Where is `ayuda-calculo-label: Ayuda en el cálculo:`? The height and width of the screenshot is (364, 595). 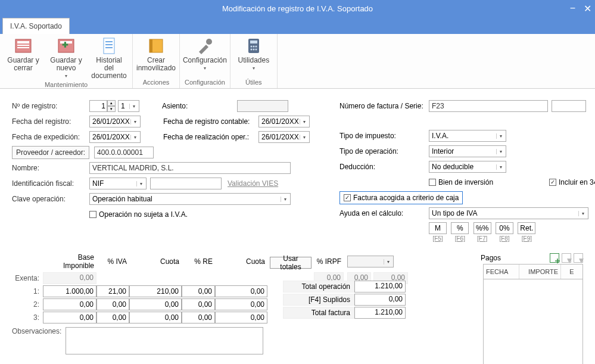 ayuda-calculo-label: Ayuda en el cálculo: is located at coordinates (384, 213).